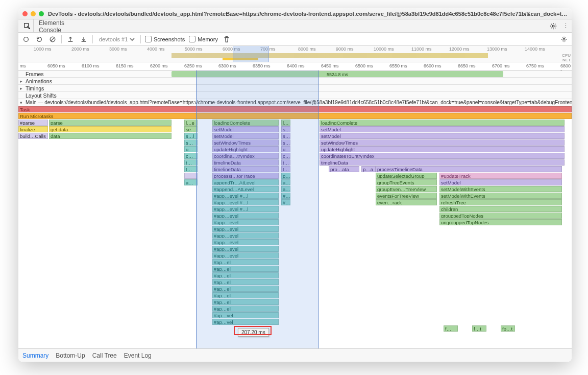 The width and height of the screenshot is (588, 375). Describe the element at coordinates (295, 66) in the screenshot. I see `timeline-ruler: 00 ms6050 ms6100 ms6150 ms6200 ms6250 ms…` at that location.